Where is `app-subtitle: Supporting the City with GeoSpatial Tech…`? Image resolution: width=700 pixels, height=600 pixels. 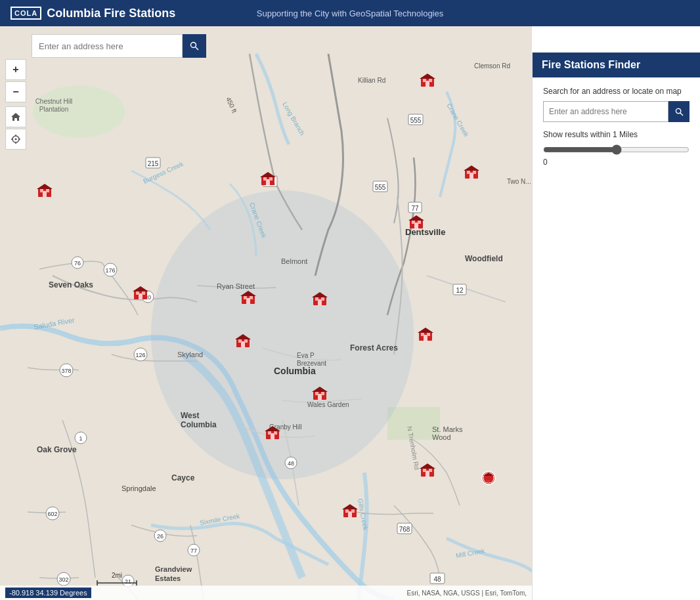 app-subtitle: Supporting the City with GeoSpatial Tech… is located at coordinates (351, 13).